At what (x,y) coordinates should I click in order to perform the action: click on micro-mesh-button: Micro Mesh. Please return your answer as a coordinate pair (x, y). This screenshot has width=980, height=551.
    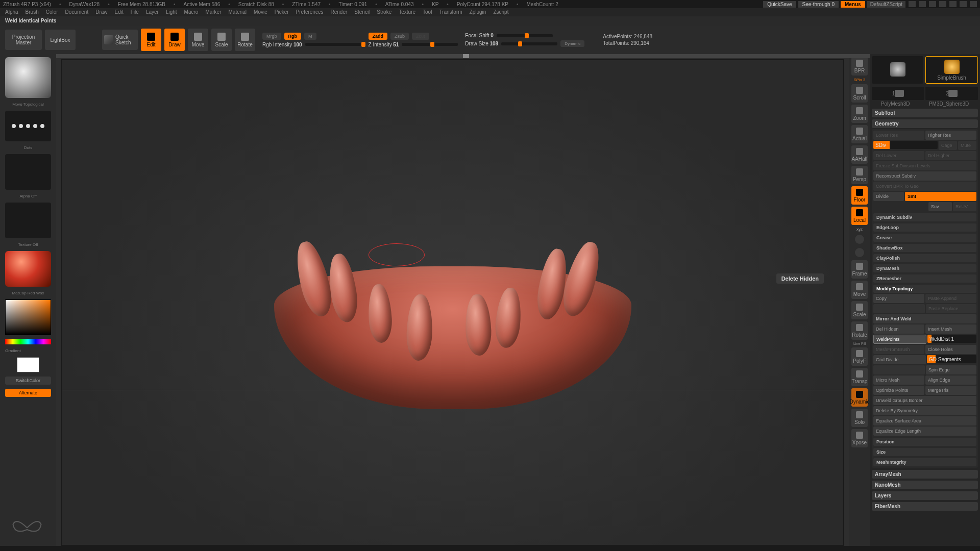
    Looking at the image, I should click on (899, 380).